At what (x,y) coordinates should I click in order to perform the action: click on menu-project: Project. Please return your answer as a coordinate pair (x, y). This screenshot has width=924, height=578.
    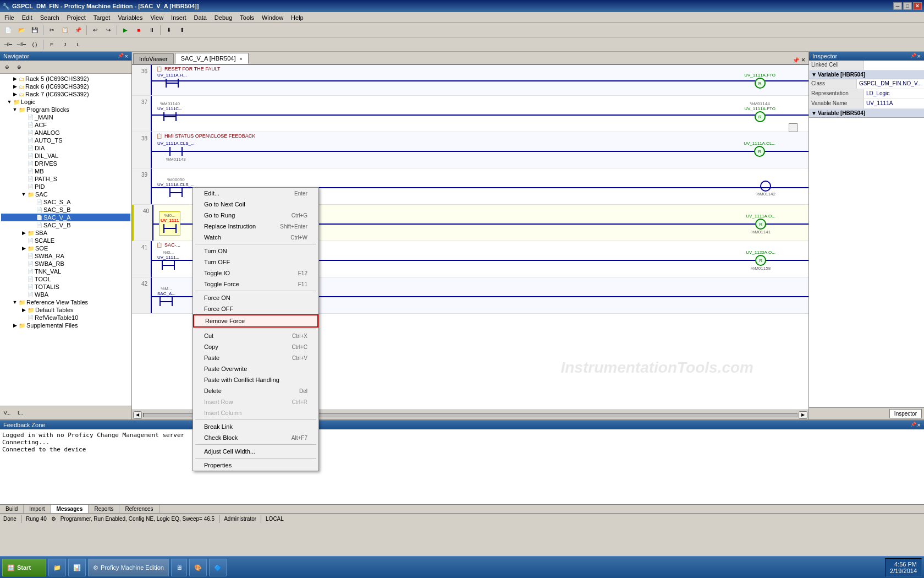
    Looking at the image, I should click on (76, 18).